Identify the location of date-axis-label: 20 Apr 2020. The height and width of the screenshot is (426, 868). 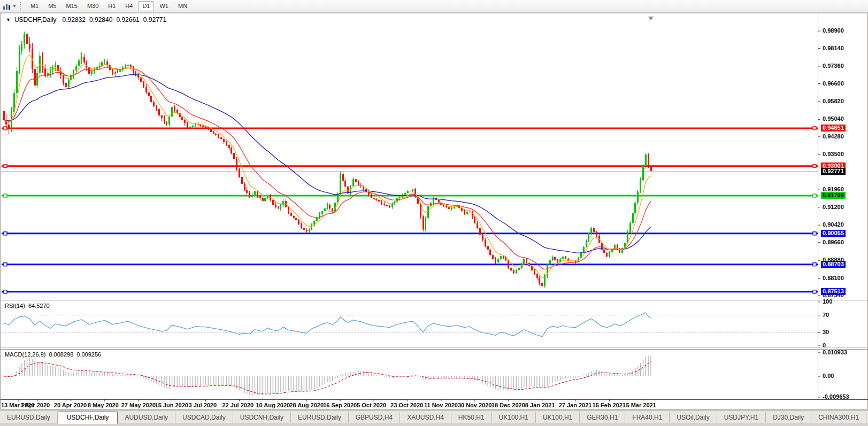
(71, 405).